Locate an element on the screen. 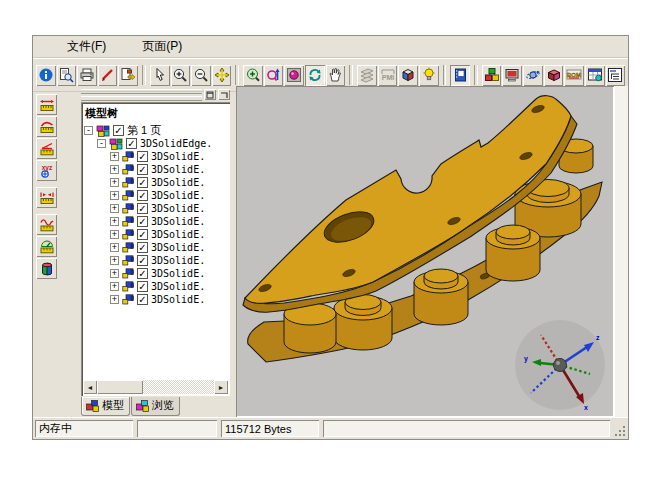 The image size is (660, 477). pmi-icon: PMI is located at coordinates (388, 75).